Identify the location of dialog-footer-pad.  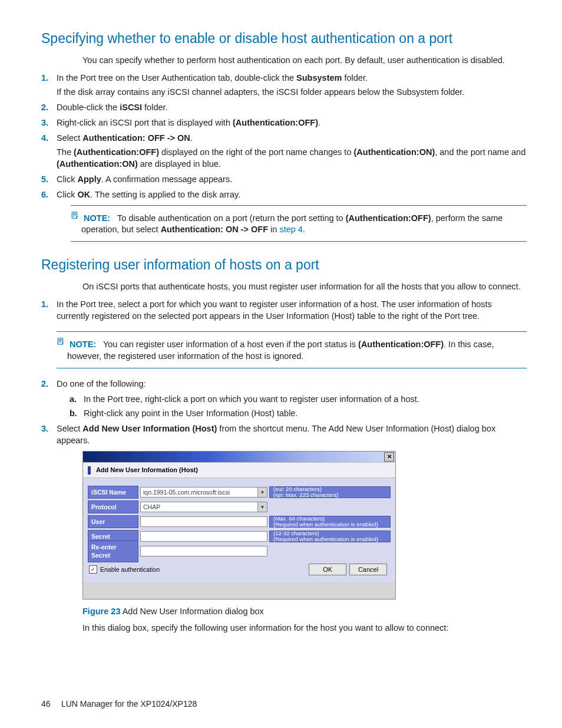
(239, 591).